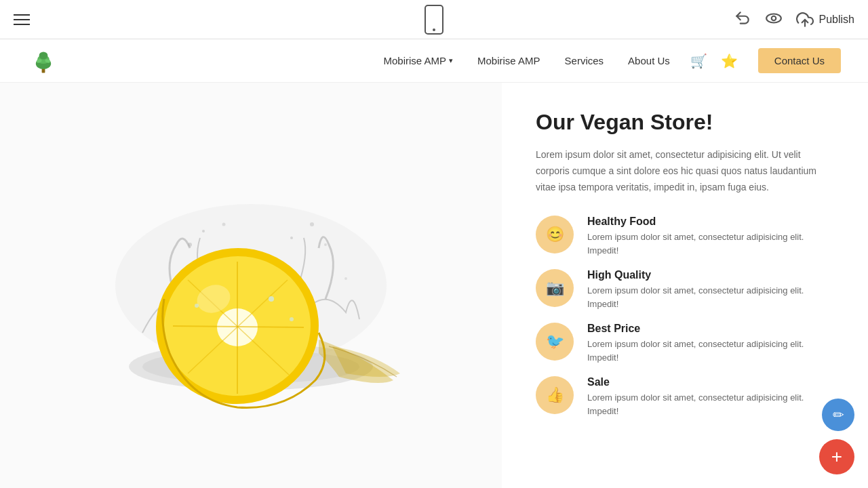 The image size is (868, 488). Describe the element at coordinates (711, 297) in the screenshot. I see `high-quality-desc: Lorem ipsum dolor sit amet, consectetur …` at that location.